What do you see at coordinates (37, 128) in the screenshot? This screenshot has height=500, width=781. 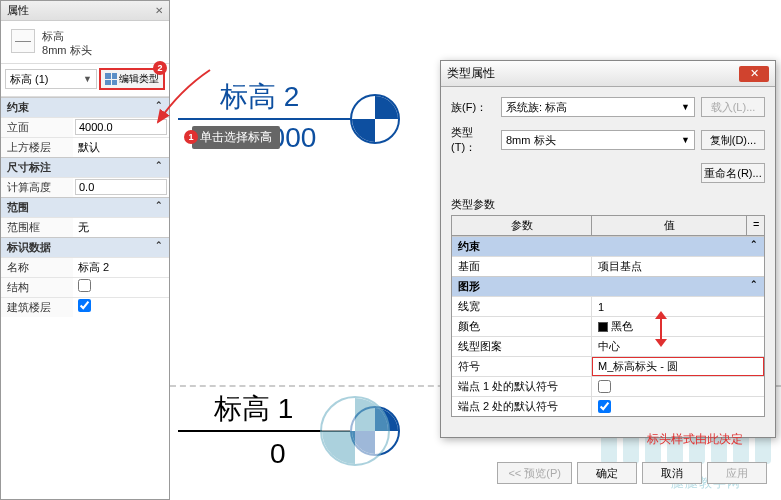 I see `prop-key: 立面` at bounding box center [37, 128].